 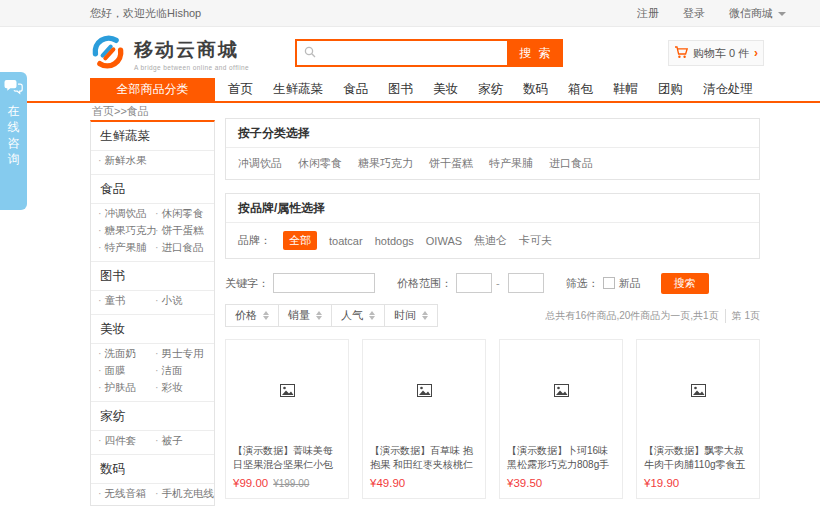 I want to click on sidebar-item: 糖果巧克力, so click(x=126, y=231).